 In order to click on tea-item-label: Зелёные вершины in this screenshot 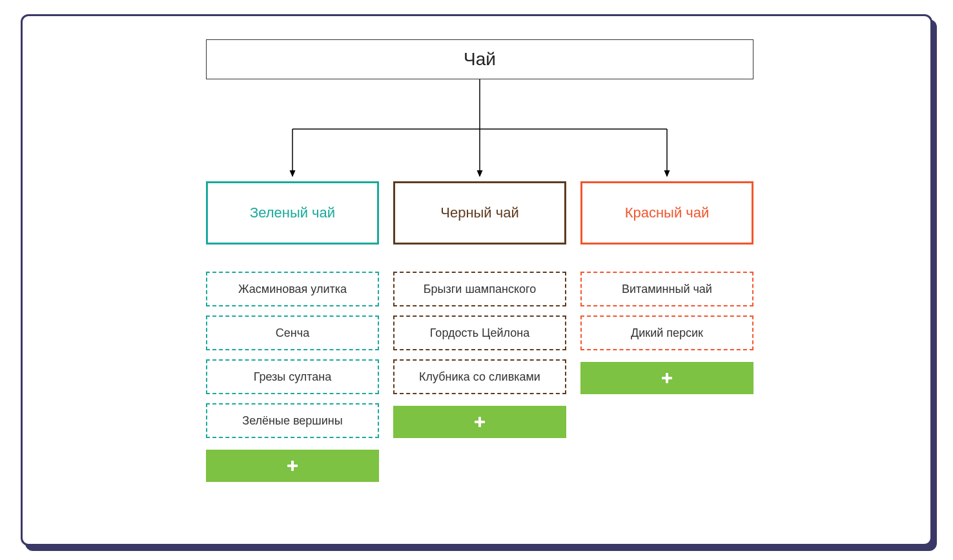, I will do `click(292, 421)`.